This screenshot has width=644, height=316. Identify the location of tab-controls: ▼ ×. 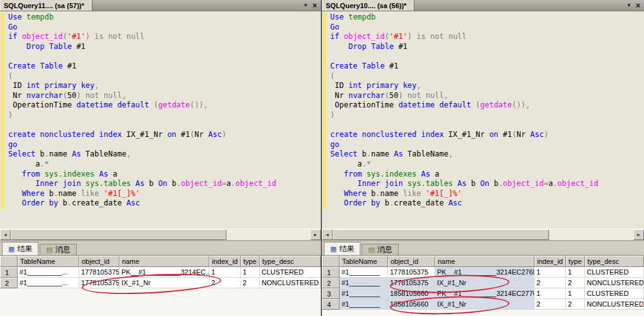
(310, 5).